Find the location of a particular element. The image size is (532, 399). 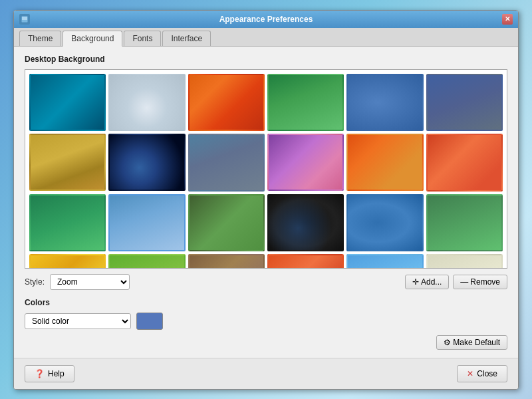

section-title: Desktop Background is located at coordinates (266, 59).